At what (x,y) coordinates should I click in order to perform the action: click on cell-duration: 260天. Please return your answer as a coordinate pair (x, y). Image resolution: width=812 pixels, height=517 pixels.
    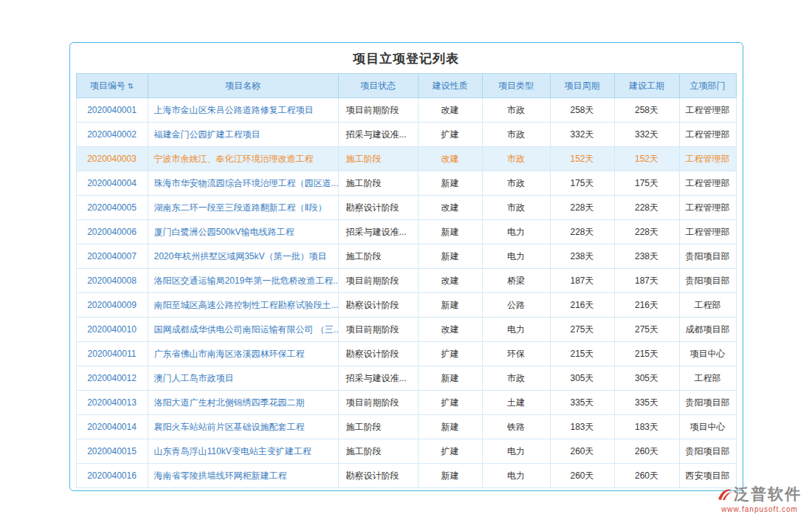
    Looking at the image, I should click on (647, 476).